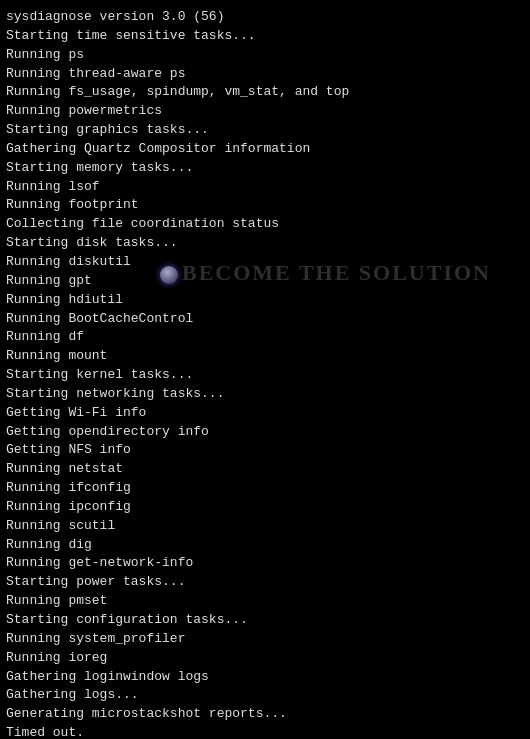 The image size is (530, 739). I want to click on terminal-line: Running fs_usage, spindump, vm_stat, and…, so click(265, 92).